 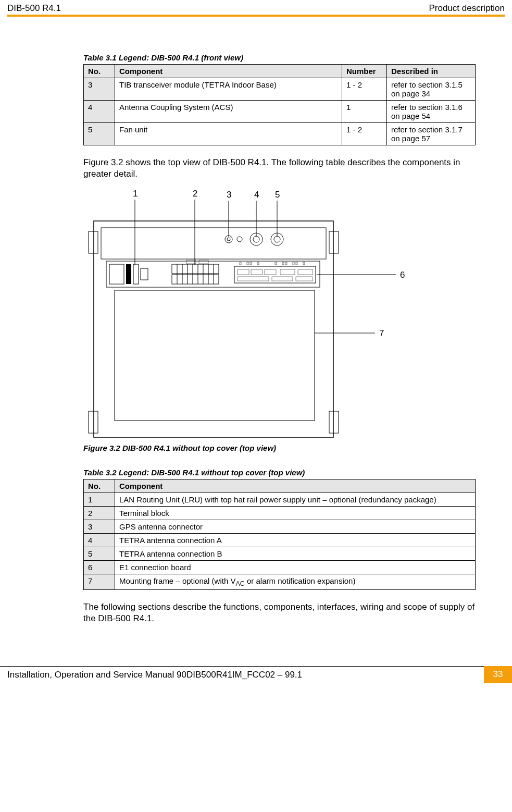 I want to click on paragraph-outro: The following sections describe the func…, so click(x=279, y=613).